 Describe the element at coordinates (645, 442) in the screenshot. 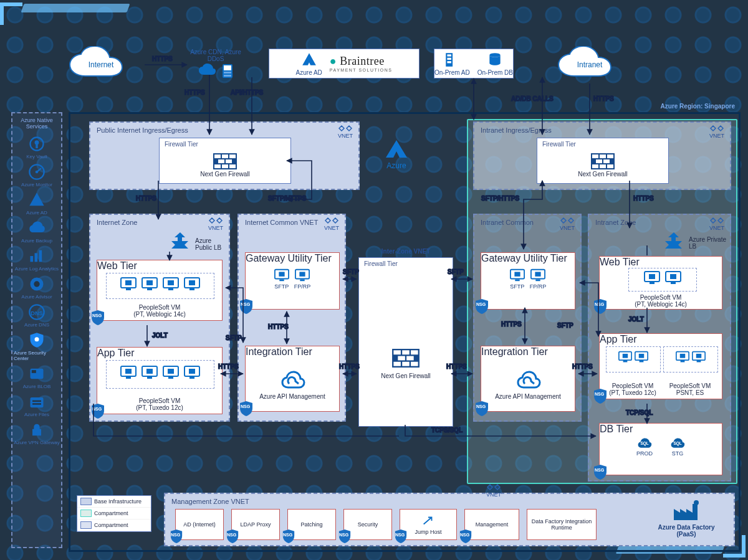

I see `sql-icon: SQL` at that location.